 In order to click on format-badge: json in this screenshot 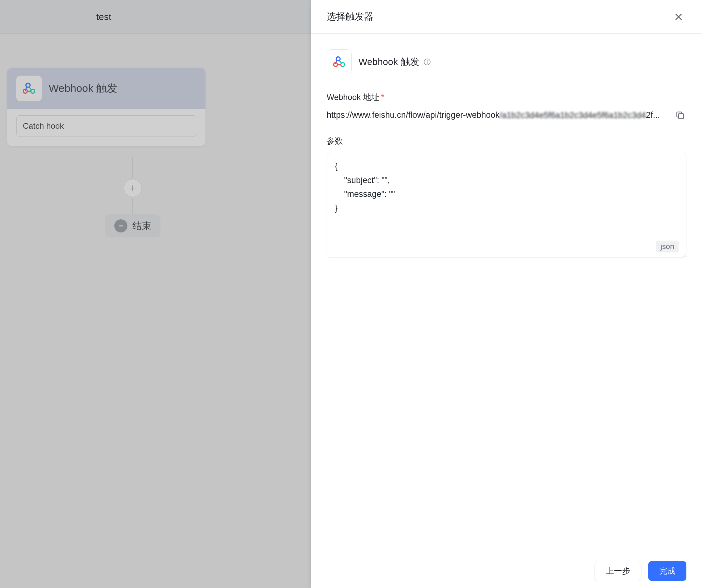, I will do `click(667, 247)`.